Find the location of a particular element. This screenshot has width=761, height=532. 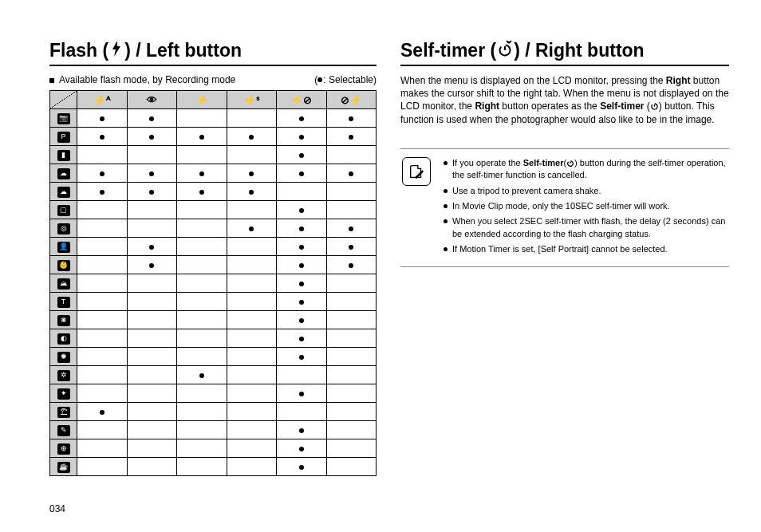

table-row: ◐ is located at coordinates (214, 338).